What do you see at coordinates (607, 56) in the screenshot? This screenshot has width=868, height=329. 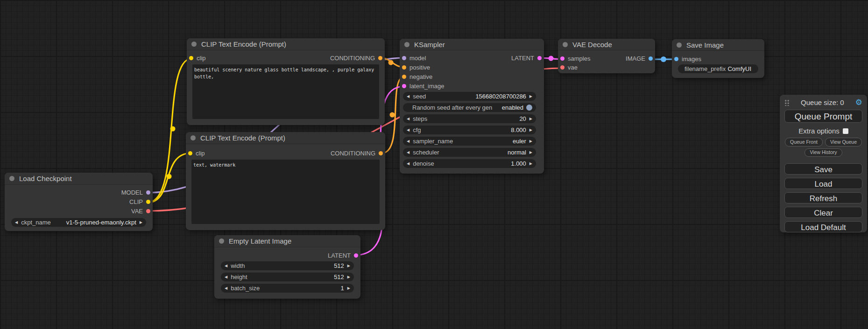 I see `node-vae-decode: VAE Decode samples IMAGE vae` at bounding box center [607, 56].